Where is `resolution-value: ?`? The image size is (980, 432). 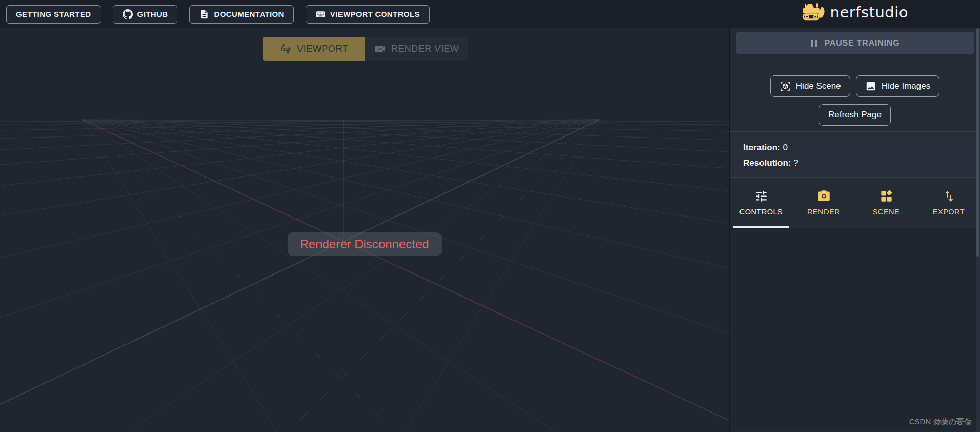
resolution-value: ? is located at coordinates (796, 163).